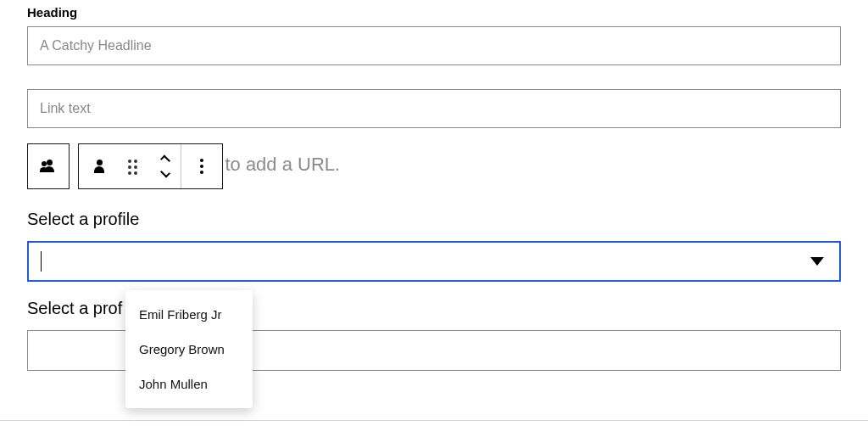 Image resolution: width=868 pixels, height=426 pixels. I want to click on move-updown-button, so click(165, 166).